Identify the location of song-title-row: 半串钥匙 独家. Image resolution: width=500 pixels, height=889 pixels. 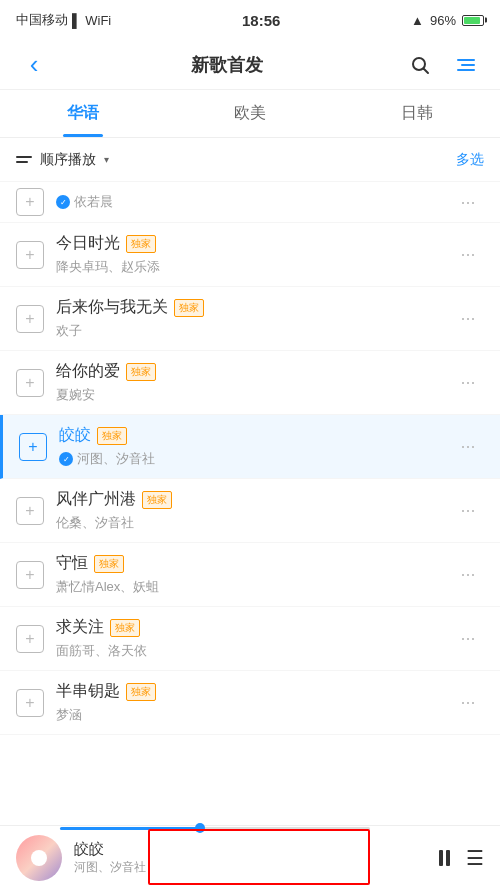
(254, 692).